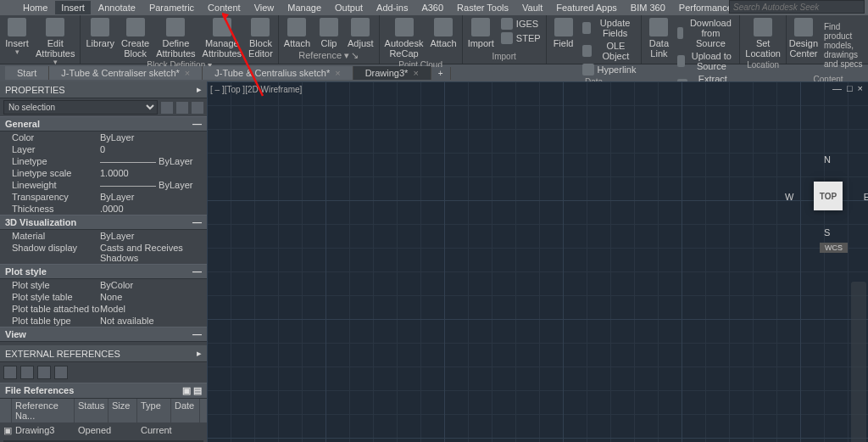  Describe the element at coordinates (329, 33) in the screenshot. I see `clip-button: Clip` at that location.